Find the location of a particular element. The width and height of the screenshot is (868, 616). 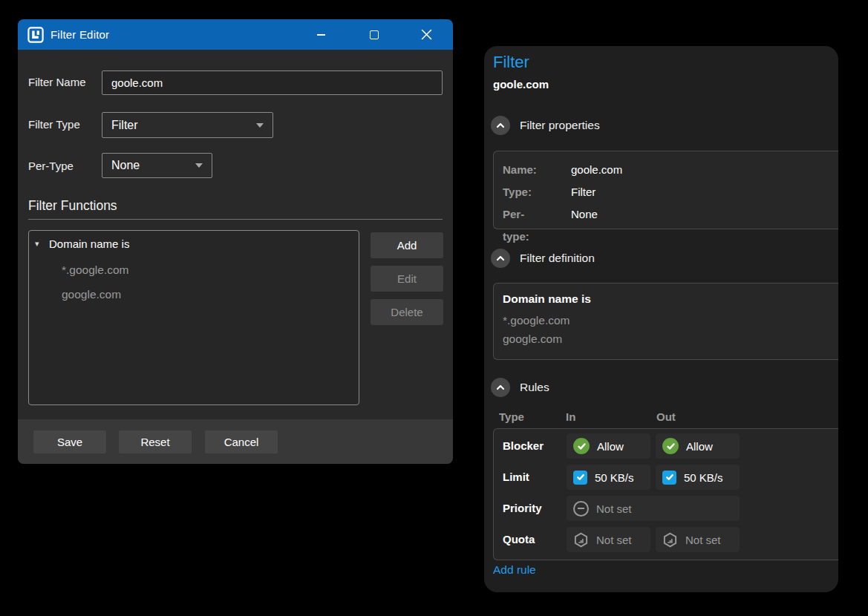

definition-function: Domain name is is located at coordinates (546, 299).